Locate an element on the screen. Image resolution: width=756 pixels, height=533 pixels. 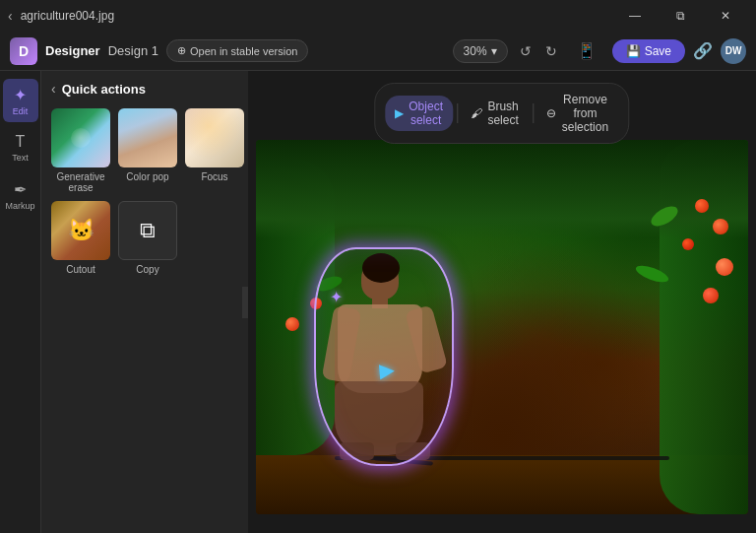
toolbar-right: 📱 💾 Save 🔗 DW is located at coordinates (658, 51).